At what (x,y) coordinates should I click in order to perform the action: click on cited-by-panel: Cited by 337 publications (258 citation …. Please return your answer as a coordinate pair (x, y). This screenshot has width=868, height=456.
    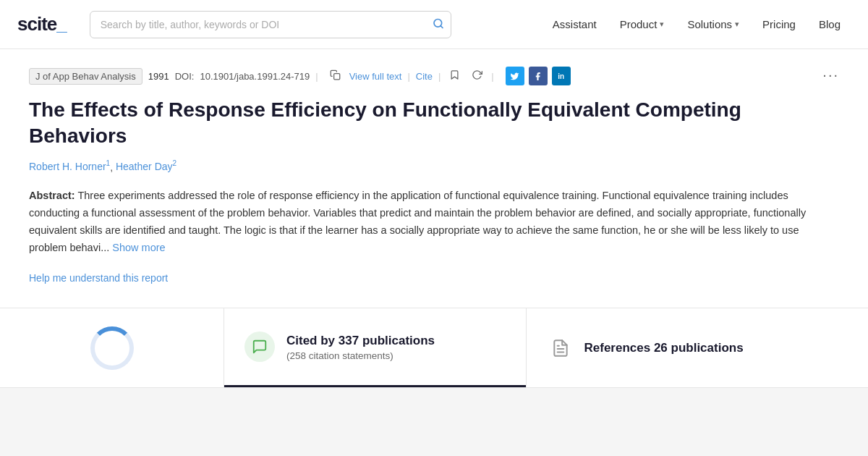
    Looking at the image, I should click on (375, 347).